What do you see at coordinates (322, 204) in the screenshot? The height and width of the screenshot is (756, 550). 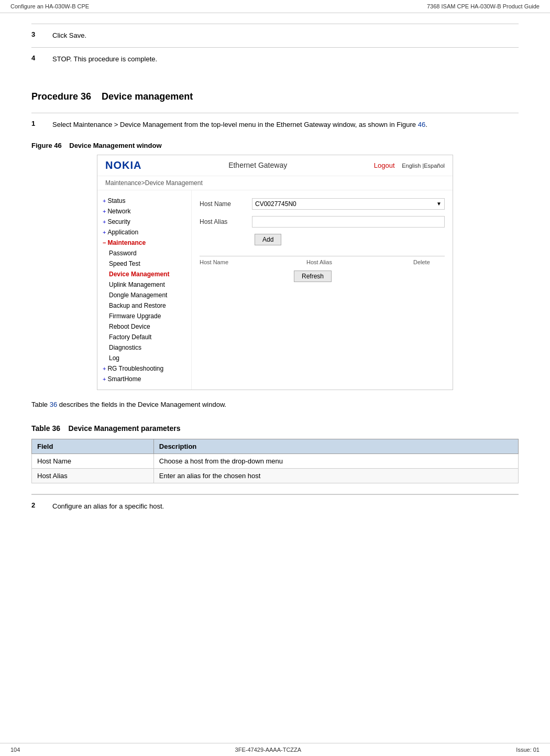 I see `hostname-row: Host Name CV0027745N0 ▼` at bounding box center [322, 204].